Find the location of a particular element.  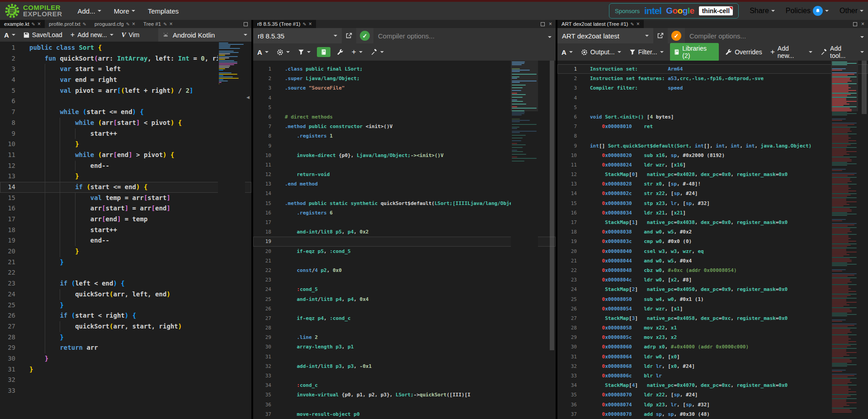

code-line: 6 is located at coordinates (126, 101).